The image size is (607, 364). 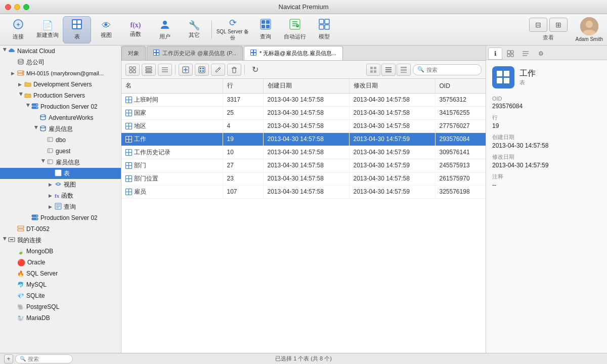 I want to click on toolbar-sqlbackup-btn: ⟳ SQL Server 备份, so click(x=233, y=30).